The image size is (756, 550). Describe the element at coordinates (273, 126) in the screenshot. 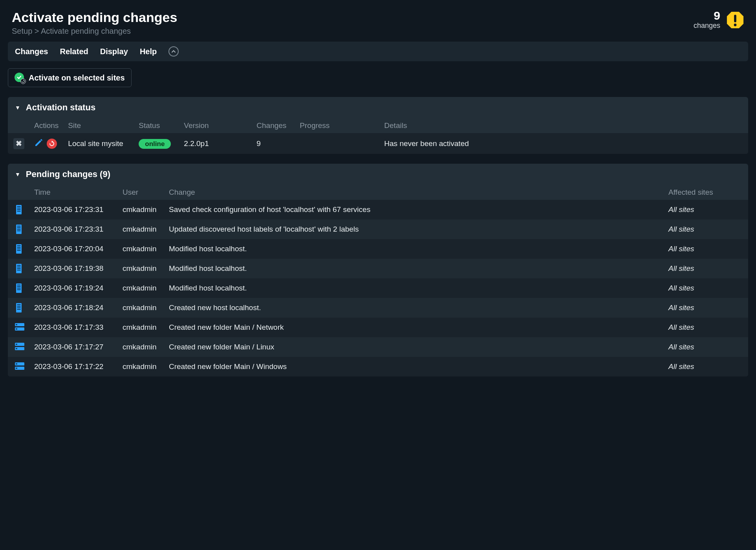

I see `col-changes: Changes` at that location.